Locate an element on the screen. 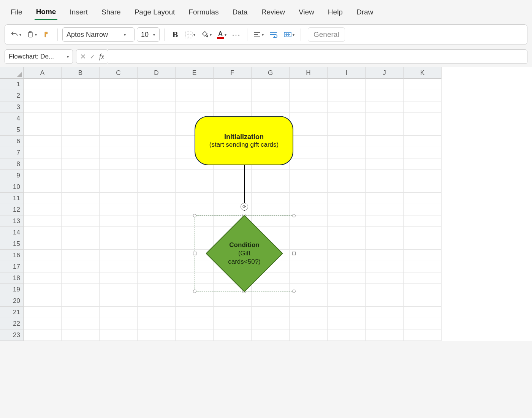  row-header: 23 is located at coordinates (12, 335).